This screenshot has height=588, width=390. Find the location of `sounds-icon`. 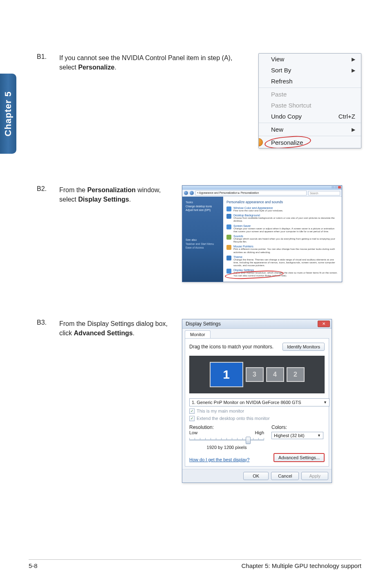

sounds-icon is located at coordinates (229, 237).